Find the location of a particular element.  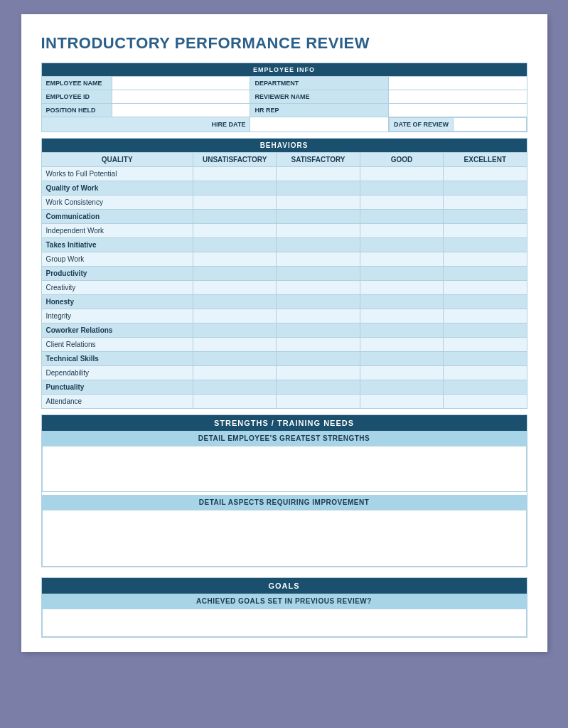

dept-label: DEPARTMENT is located at coordinates (320, 84).